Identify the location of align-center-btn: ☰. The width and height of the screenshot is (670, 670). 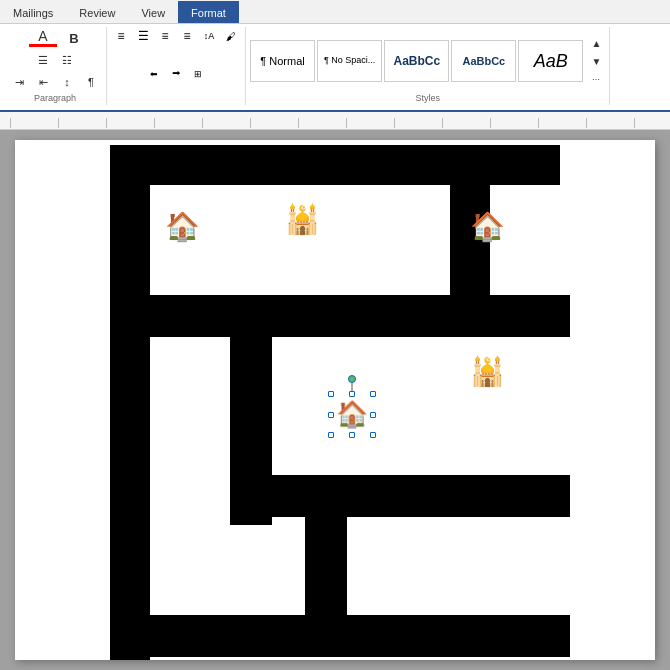
(143, 36).